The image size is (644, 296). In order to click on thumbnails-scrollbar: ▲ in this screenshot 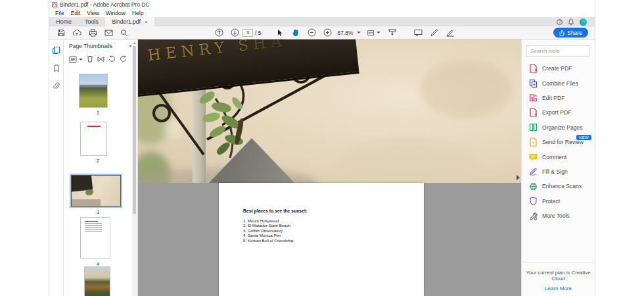, I will do `click(134, 168)`.